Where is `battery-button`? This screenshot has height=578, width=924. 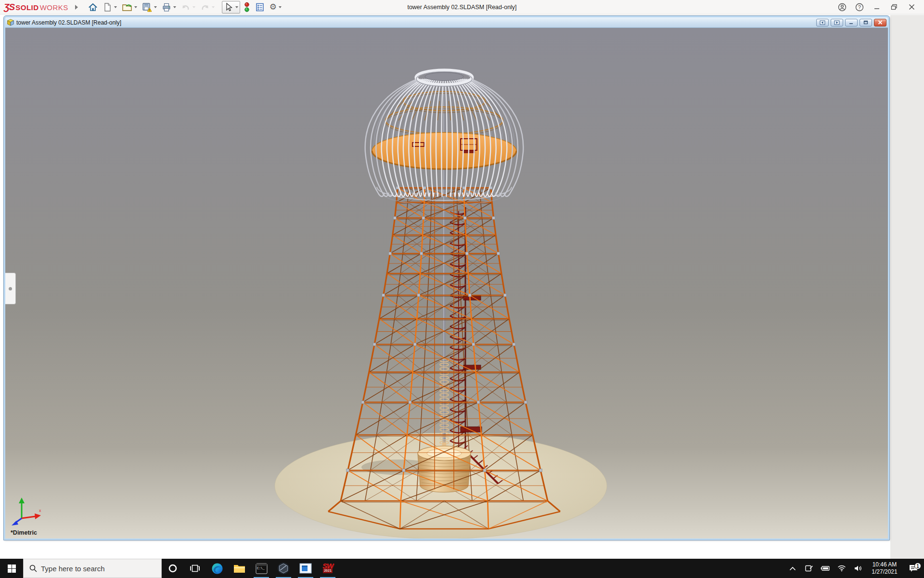
battery-button is located at coordinates (825, 568).